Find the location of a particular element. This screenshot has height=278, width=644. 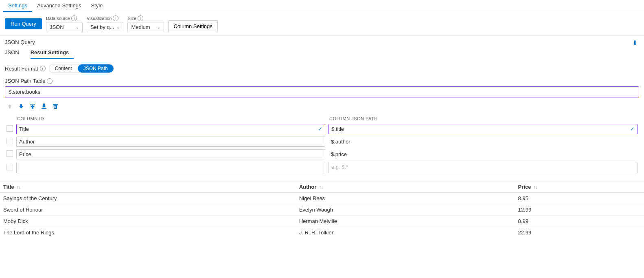

title-sort-icon: ↑↓ is located at coordinates (19, 188).